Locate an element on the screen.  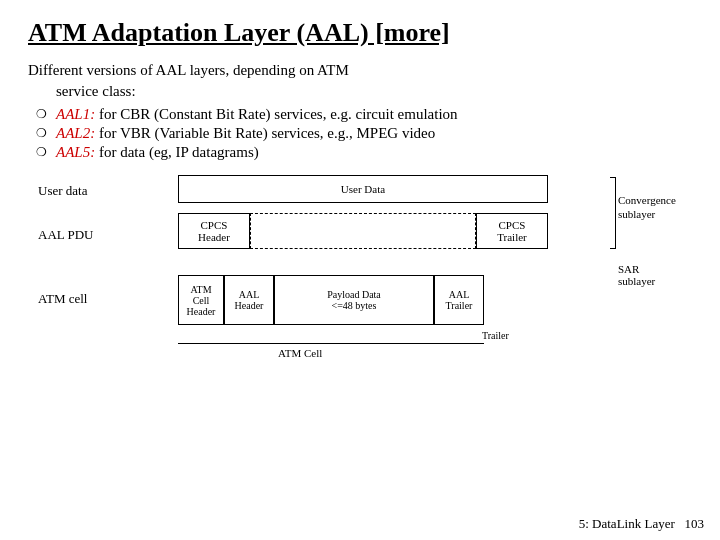
convergence-sublayer-label: Convergencesublayer is located at coordinates (647, 208).